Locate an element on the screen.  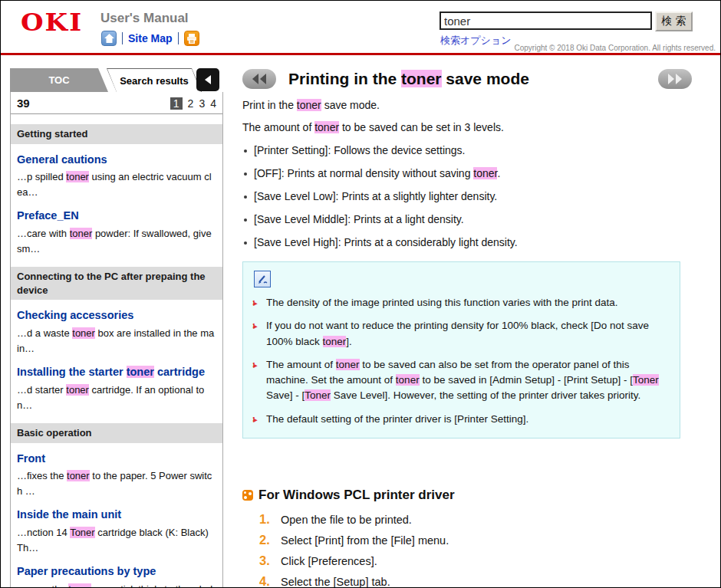
title-row: Printing in the toner save mode is located at coordinates (467, 79).